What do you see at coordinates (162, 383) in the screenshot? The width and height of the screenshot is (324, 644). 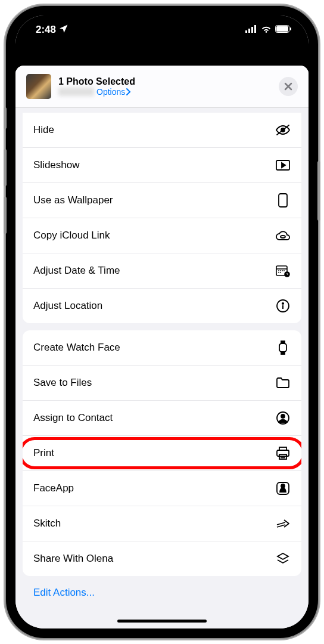 I see `action-save-to-files: Save to Files` at bounding box center [162, 383].